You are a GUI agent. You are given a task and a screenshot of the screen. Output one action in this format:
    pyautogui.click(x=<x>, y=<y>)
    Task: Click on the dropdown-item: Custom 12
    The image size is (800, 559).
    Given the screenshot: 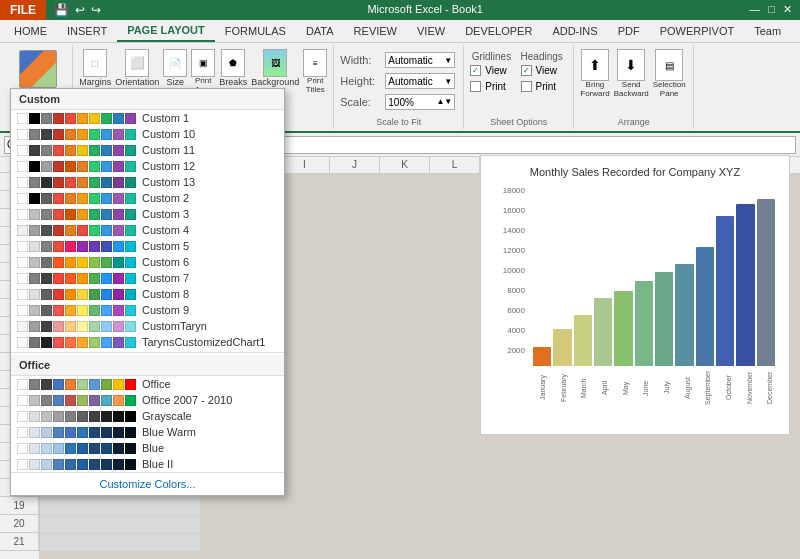 What is the action you would take?
    pyautogui.click(x=148, y=166)
    